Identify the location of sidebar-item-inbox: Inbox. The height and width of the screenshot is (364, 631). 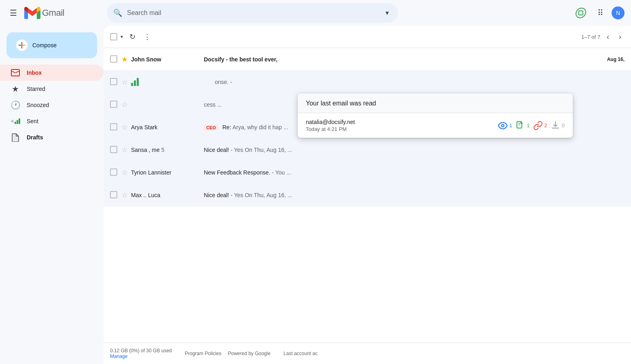
(52, 73).